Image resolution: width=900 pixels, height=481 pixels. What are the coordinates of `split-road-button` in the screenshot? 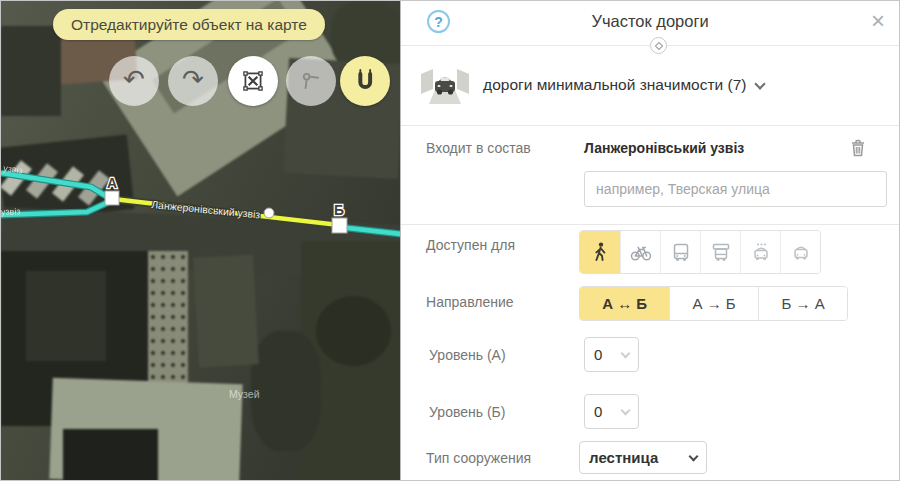 It's located at (311, 81).